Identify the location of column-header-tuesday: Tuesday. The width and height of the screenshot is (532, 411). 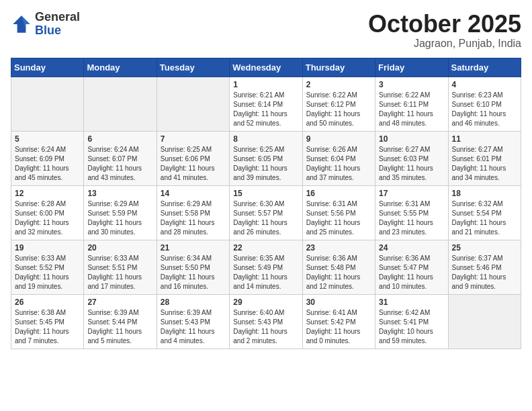
(193, 67).